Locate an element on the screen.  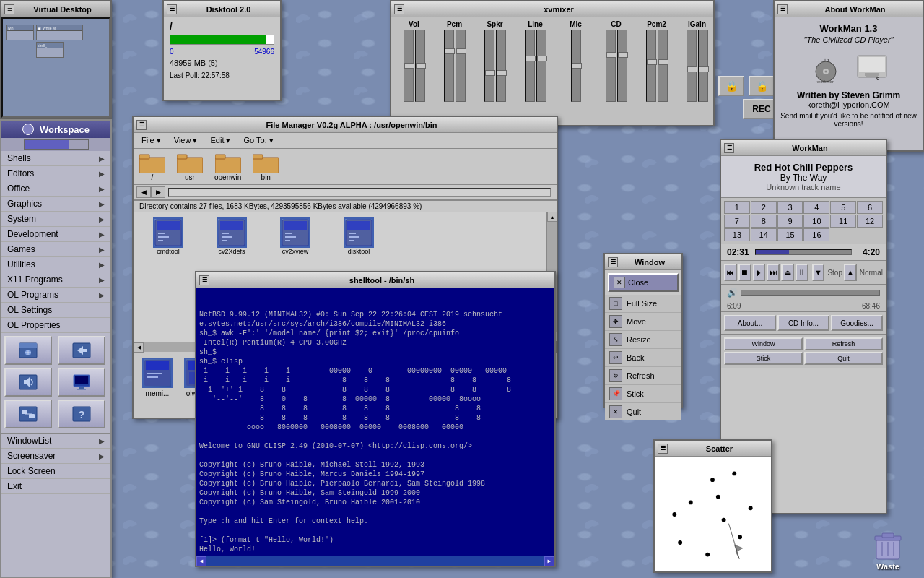
window-controls-menu-btn: ☰ is located at coordinates (613, 262).